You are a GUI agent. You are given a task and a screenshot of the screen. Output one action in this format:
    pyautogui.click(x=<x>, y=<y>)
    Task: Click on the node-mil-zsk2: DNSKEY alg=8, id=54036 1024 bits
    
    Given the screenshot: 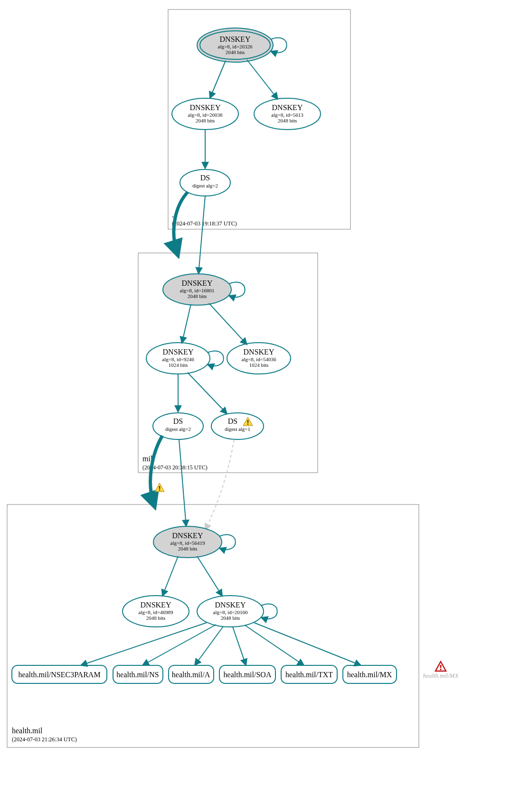 What is the action you would take?
    pyautogui.click(x=259, y=358)
    